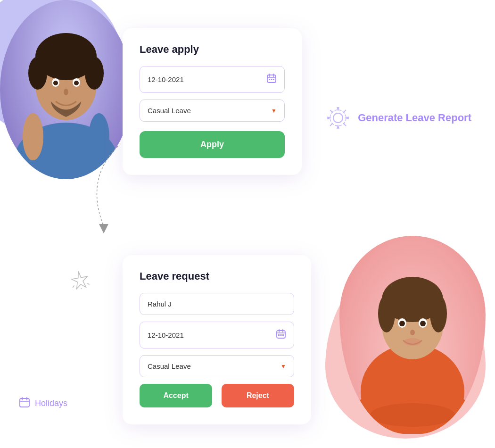 The image size is (495, 448). What do you see at coordinates (217, 276) in the screenshot?
I see `leave-request-title: Leave request` at bounding box center [217, 276].